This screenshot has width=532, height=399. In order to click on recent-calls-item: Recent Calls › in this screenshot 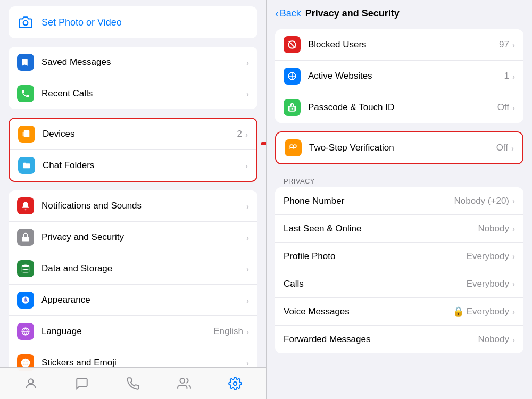, I will do `click(133, 94)`.